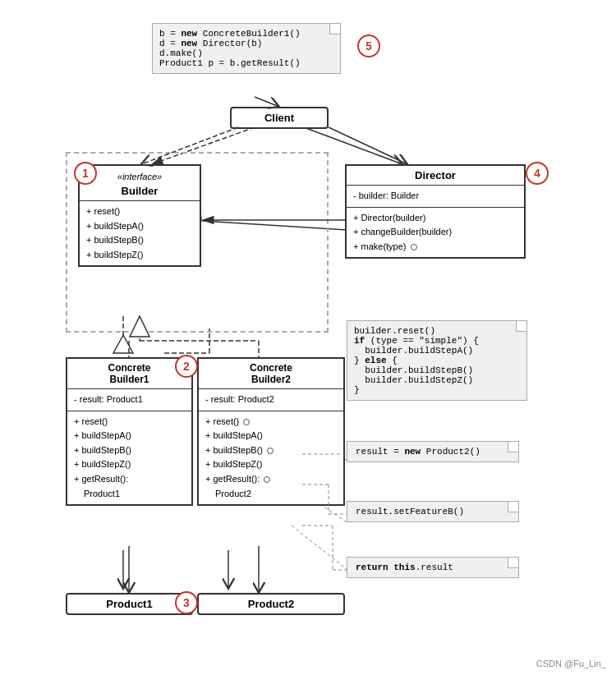 The height and width of the screenshot is (675, 616). What do you see at coordinates (572, 664) in the screenshot?
I see `watermark: CSDN @Fu_Lin_` at bounding box center [572, 664].